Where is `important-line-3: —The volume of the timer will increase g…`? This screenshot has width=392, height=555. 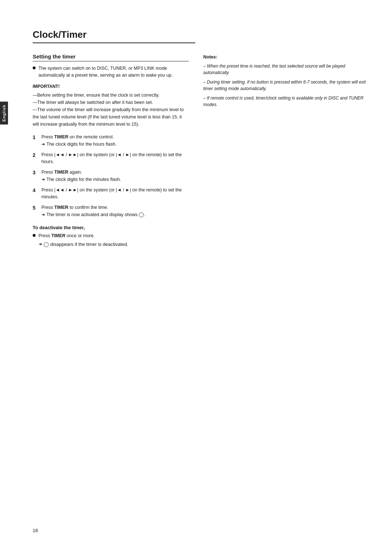 important-line-3: —The volume of the timer will increase g… is located at coordinates (111, 117).